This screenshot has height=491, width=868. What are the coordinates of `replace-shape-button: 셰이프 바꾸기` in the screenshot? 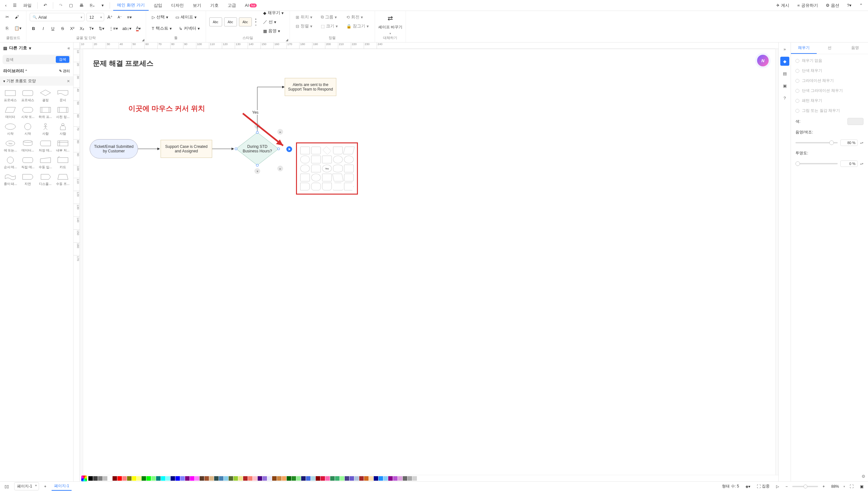 It's located at (390, 27).